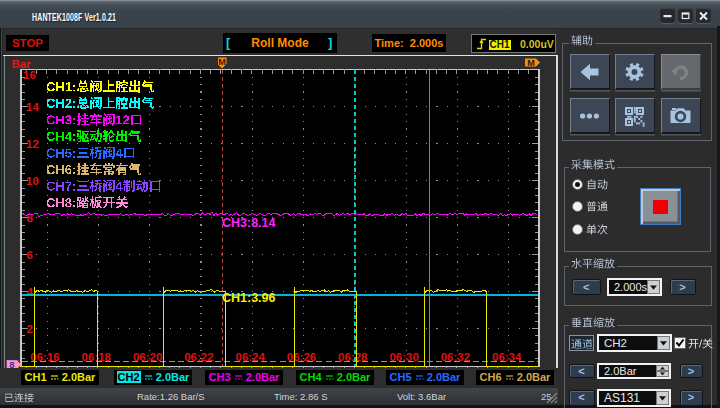 This screenshot has height=408, width=720. I want to click on svg-text: 12, so click(32, 144).